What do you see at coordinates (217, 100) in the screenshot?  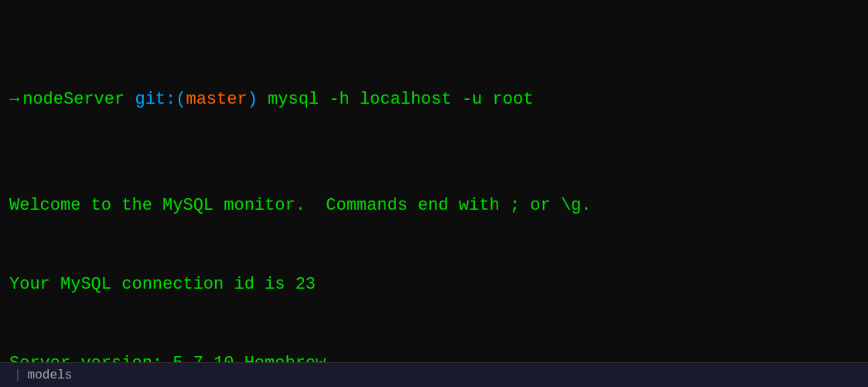 I see `prompt-branch: master` at bounding box center [217, 100].